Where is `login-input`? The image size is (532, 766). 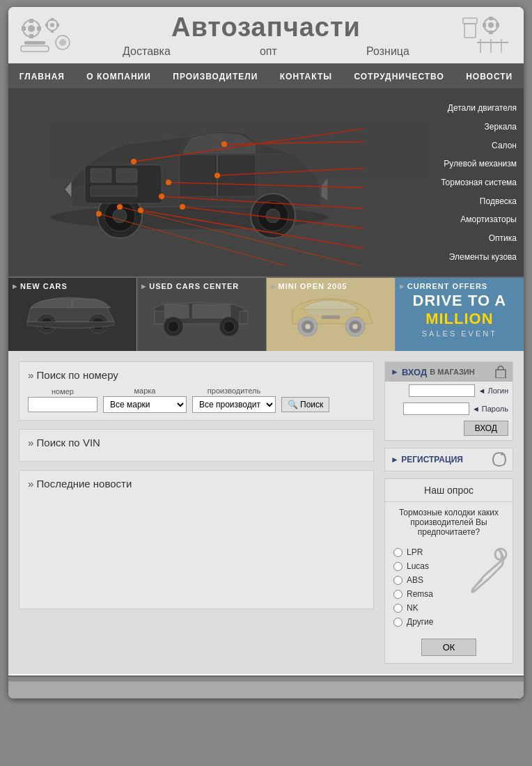
login-input is located at coordinates (441, 391).